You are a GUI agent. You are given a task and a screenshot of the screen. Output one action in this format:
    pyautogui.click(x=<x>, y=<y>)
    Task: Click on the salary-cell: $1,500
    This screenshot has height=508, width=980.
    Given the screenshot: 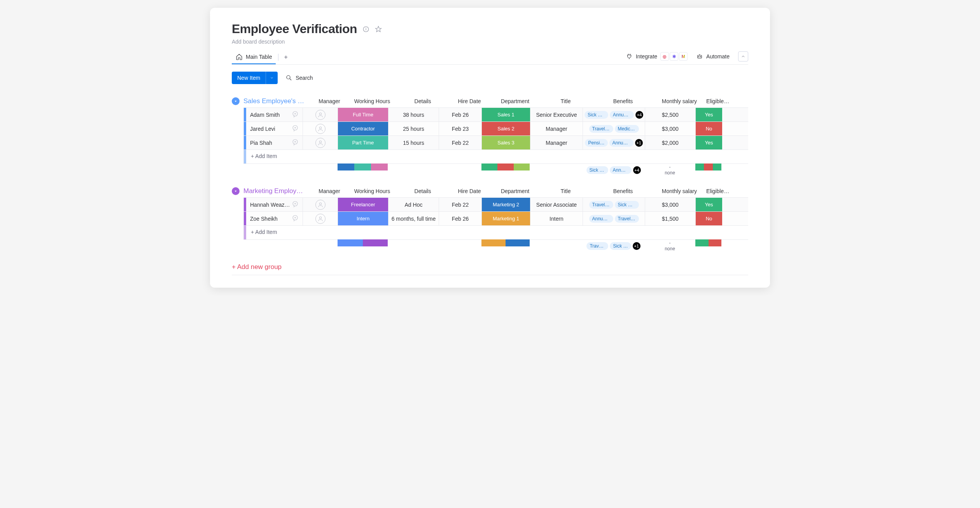 What is the action you would take?
    pyautogui.click(x=670, y=219)
    